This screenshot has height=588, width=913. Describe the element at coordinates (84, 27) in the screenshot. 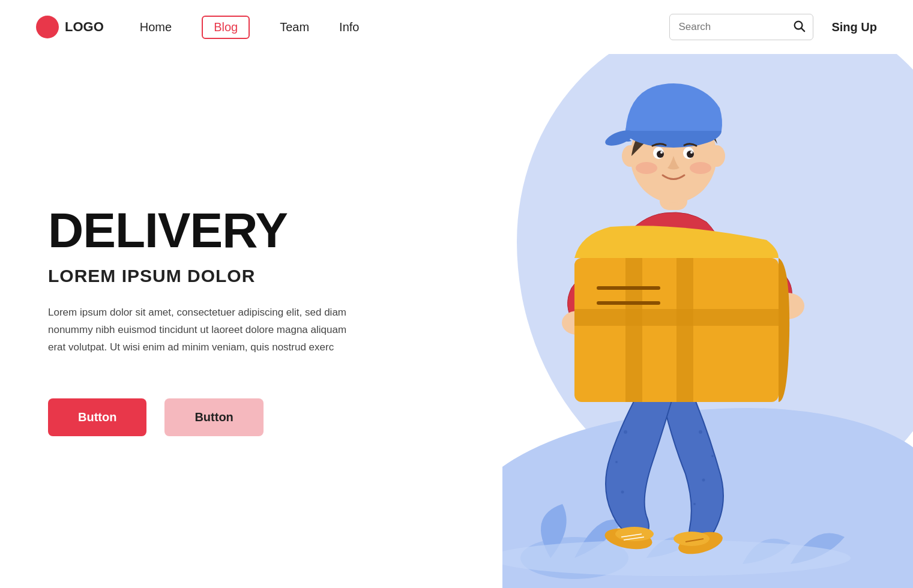

I see `logo-text: LOGO` at that location.